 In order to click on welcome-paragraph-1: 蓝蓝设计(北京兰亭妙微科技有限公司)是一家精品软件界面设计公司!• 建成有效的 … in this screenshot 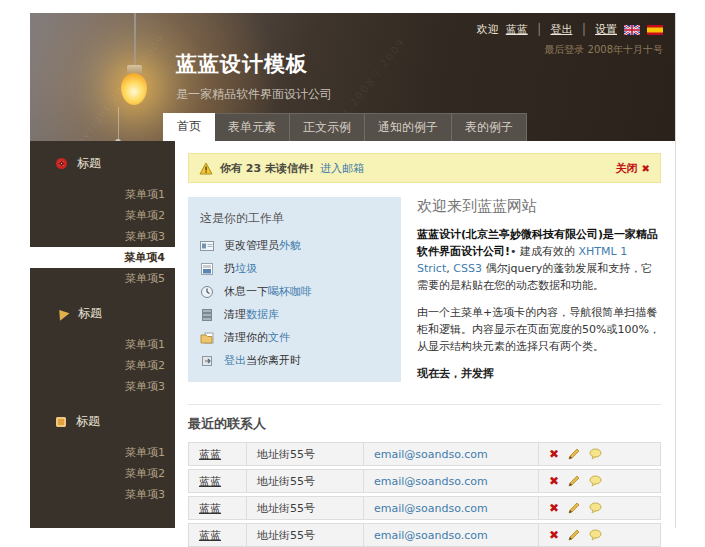, I will do `click(539, 260)`.